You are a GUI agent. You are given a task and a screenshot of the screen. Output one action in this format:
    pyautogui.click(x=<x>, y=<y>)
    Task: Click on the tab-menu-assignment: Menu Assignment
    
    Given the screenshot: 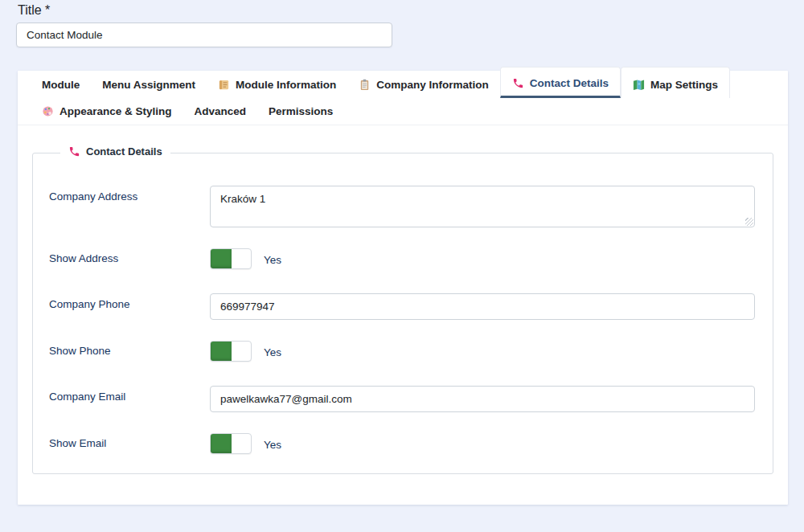 What is the action you would take?
    pyautogui.click(x=149, y=84)
    